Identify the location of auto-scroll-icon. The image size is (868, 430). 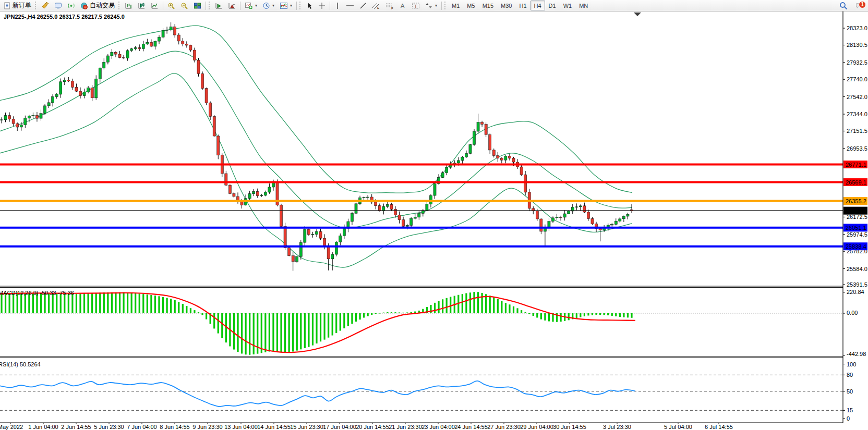
(219, 6).